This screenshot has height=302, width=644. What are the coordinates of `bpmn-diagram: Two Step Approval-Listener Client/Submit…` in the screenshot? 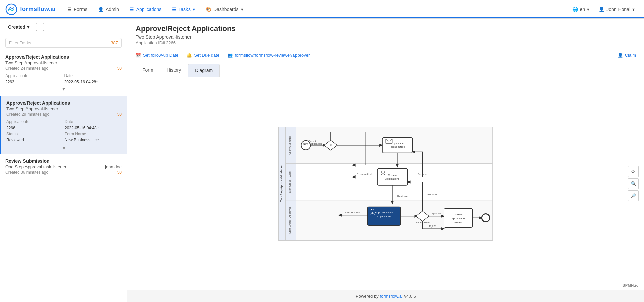 It's located at (386, 184).